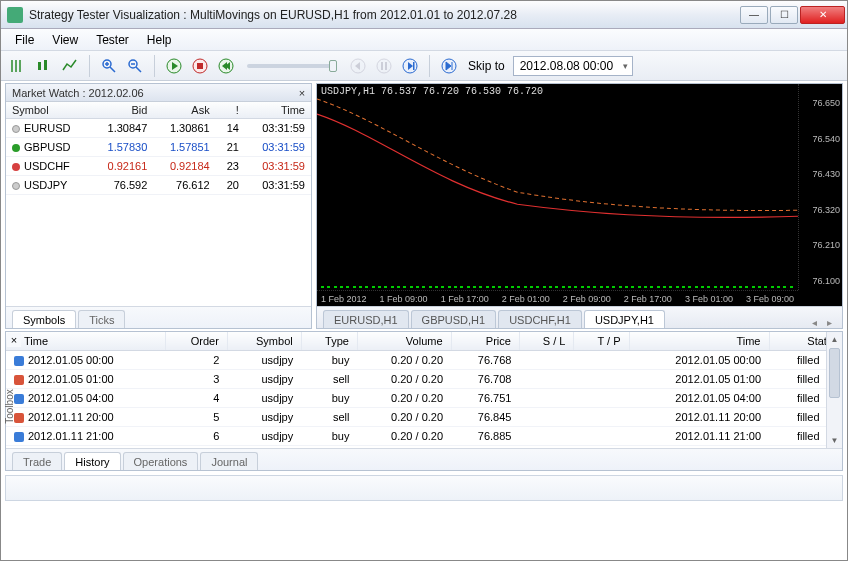  Describe the element at coordinates (624, 319) in the screenshot. I see `chart-tab-usdjpy: USDJPY,H1` at that location.